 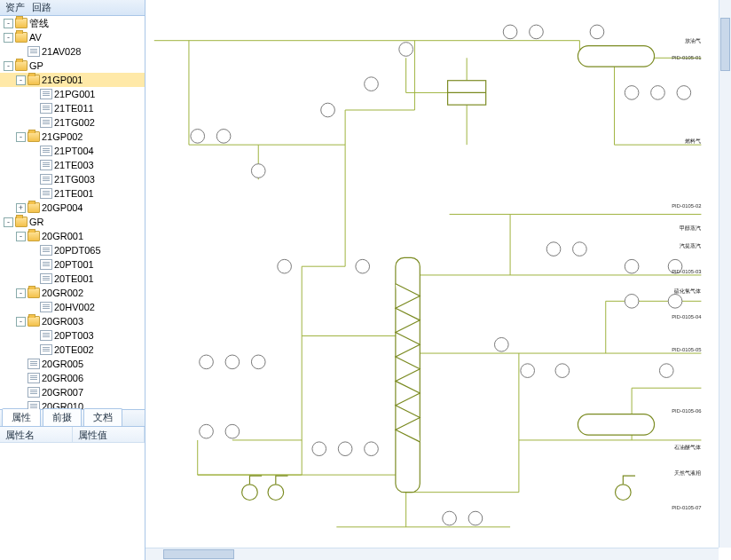 I want to click on canvas-scrollbar-vertical, so click(x=725, y=273).